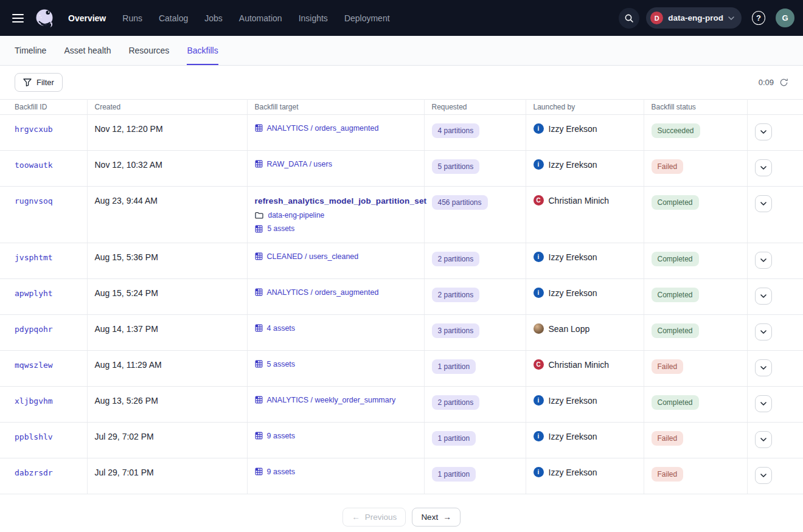 The image size is (803, 532). Describe the element at coordinates (34, 365) in the screenshot. I see `backfill-id-link: mqwszlew` at that location.